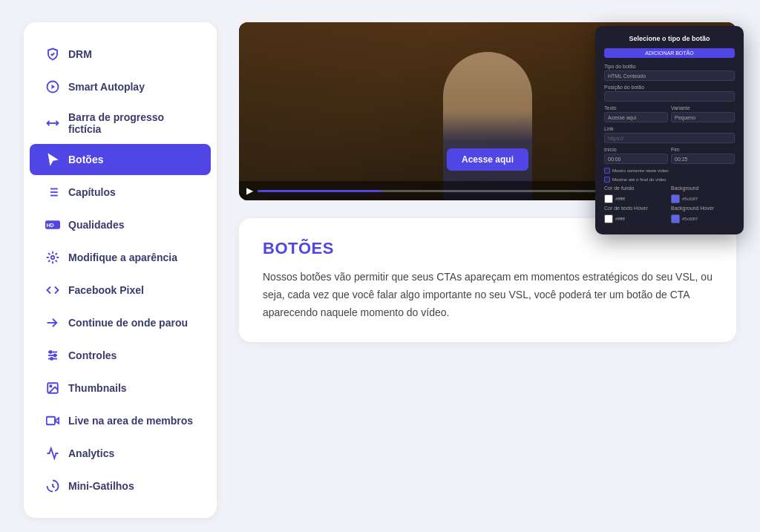 The height and width of the screenshot is (532, 760). Describe the element at coordinates (636, 199) in the screenshot. I see `cor-fundo-swatch: #ffffff` at that location.